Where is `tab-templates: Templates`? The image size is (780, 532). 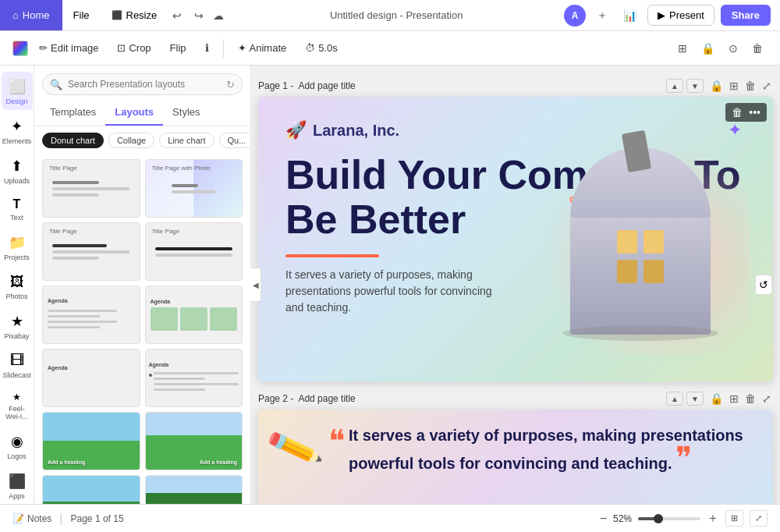 tab-templates: Templates is located at coordinates (73, 112).